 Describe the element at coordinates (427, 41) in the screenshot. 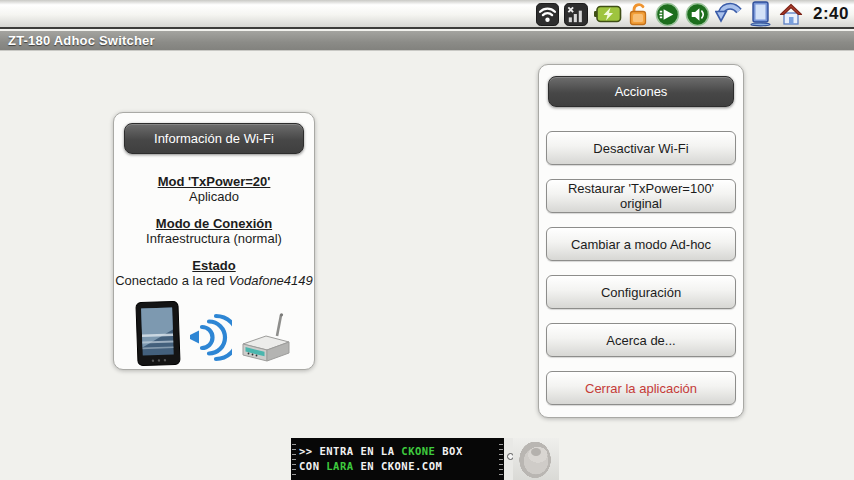

I see `title-bar: ZT-180 Adhoc Switcher` at that location.